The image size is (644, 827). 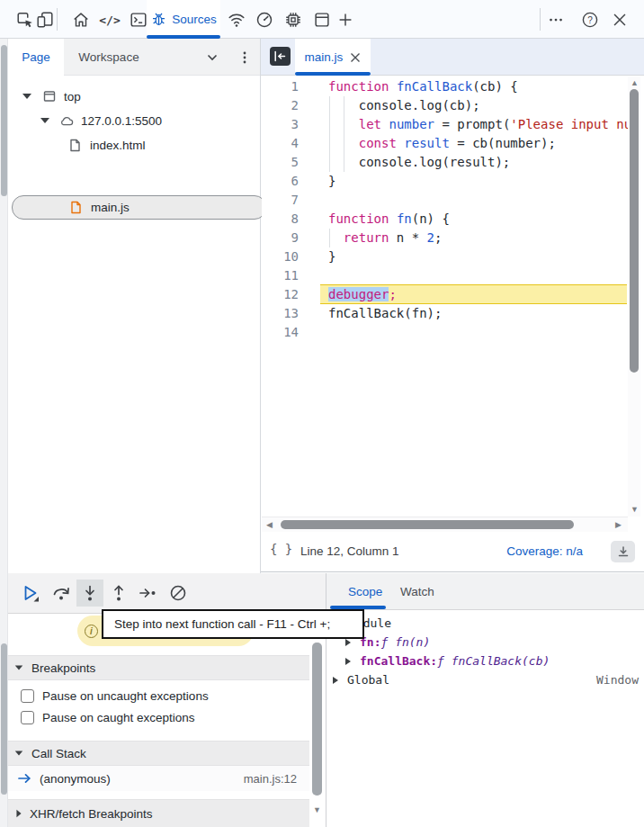 What do you see at coordinates (345, 20) in the screenshot?
I see `more-tabs-icon` at bounding box center [345, 20].